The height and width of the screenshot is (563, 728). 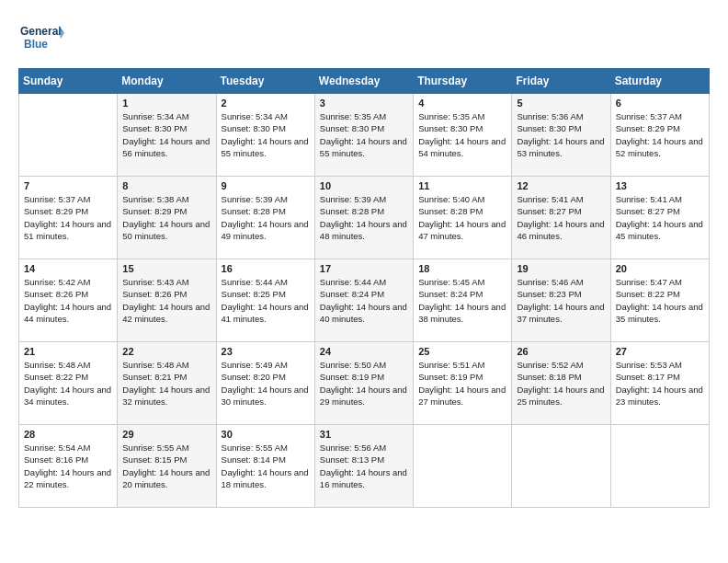 I want to click on cell-content: Sunrise: 5:56 AMSunset: 8:13 PMDaylight:…, so click(x=364, y=465).